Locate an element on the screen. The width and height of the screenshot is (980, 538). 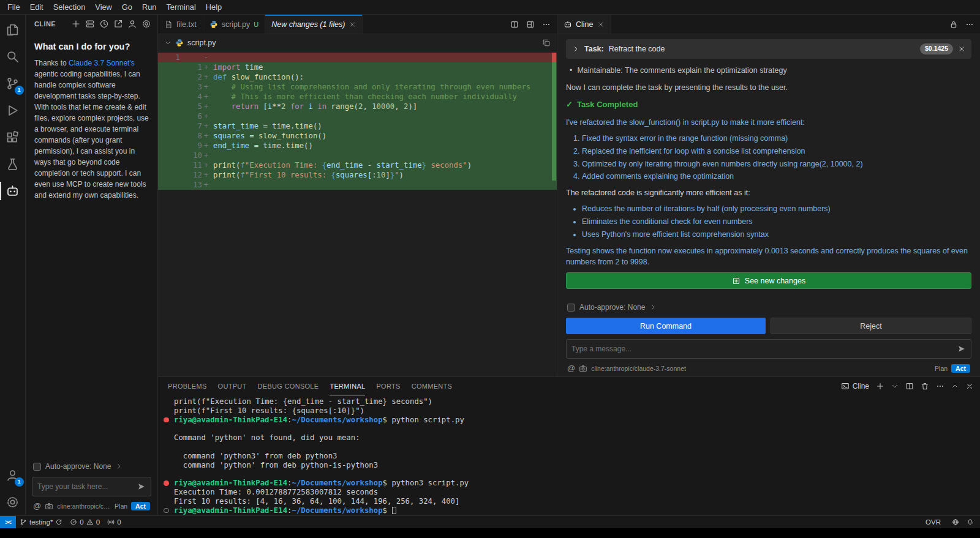
kill-terminal-icon is located at coordinates (925, 386).